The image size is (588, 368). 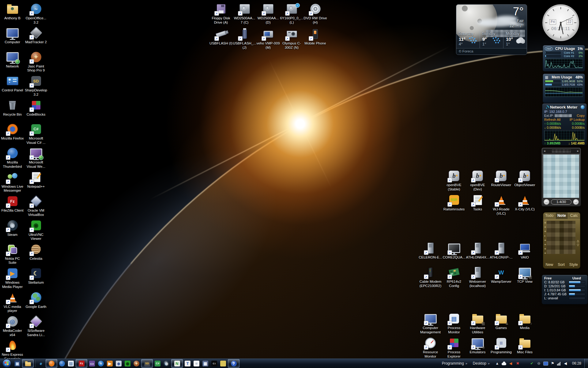 What do you see at coordinates (581, 116) in the screenshot?
I see `copy-ip-link: Copy` at bounding box center [581, 116].